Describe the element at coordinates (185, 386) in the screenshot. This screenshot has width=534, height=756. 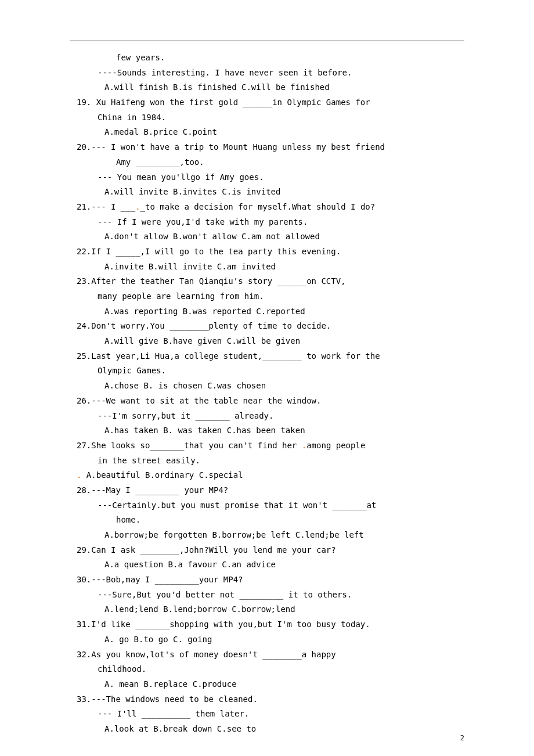
I see `options-text: A.chose B. is chosen C.was chosen` at that location.